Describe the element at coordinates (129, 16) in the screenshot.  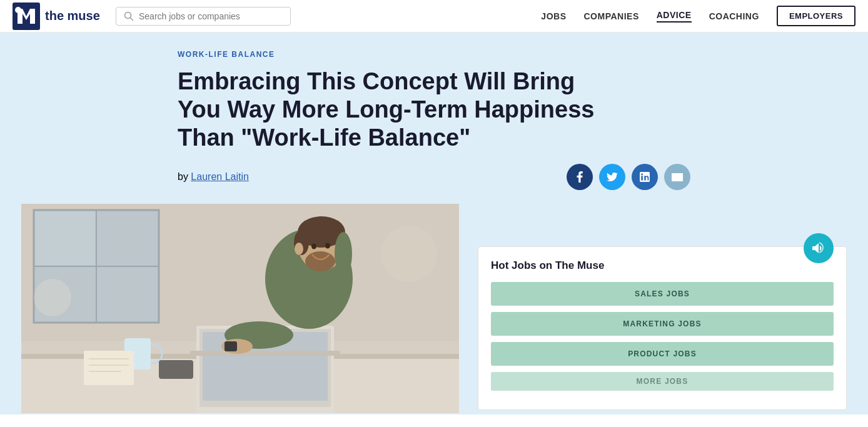
I see `search-icon` at that location.